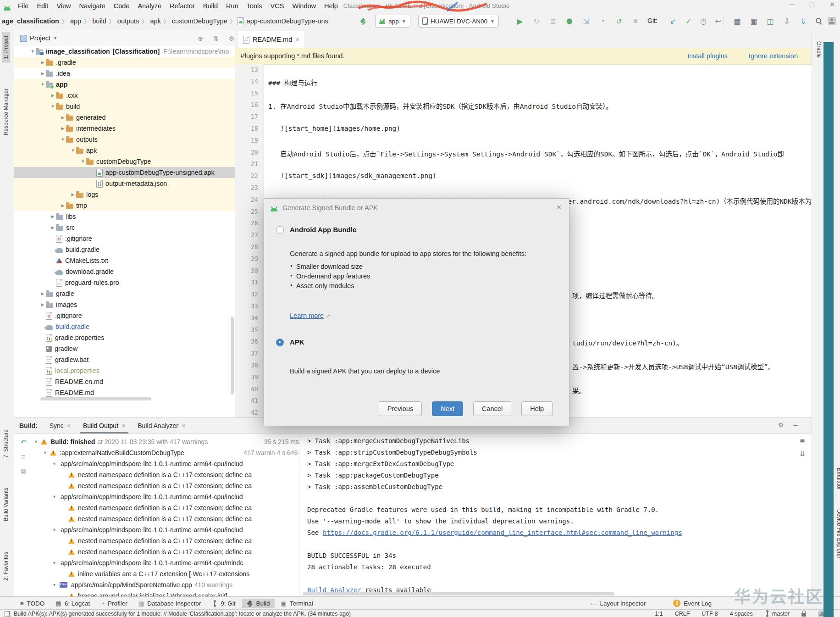  What do you see at coordinates (76, 21) in the screenshot?
I see `breadcrumb-item: app` at bounding box center [76, 21].